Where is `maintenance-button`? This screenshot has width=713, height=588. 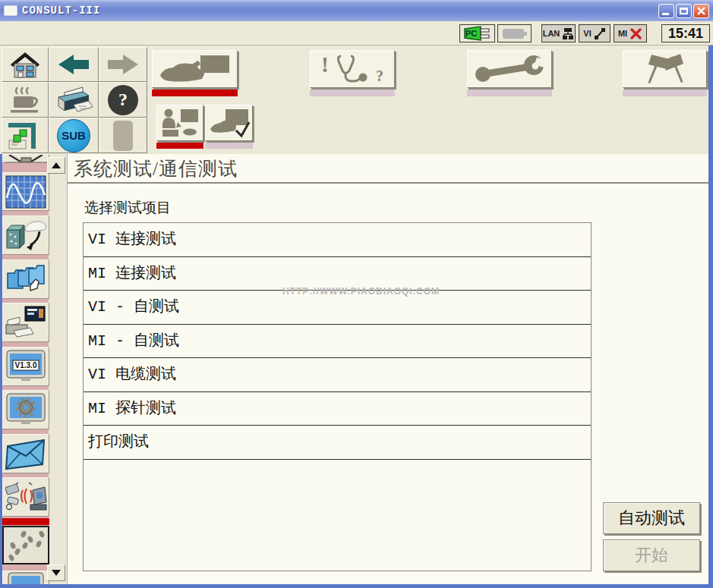
maintenance-button is located at coordinates (510, 69).